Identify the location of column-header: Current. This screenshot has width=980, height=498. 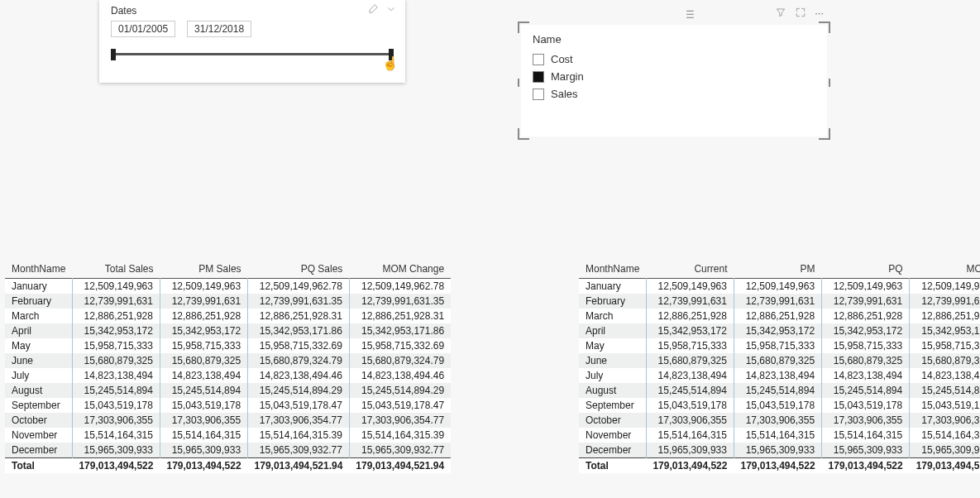
(690, 270).